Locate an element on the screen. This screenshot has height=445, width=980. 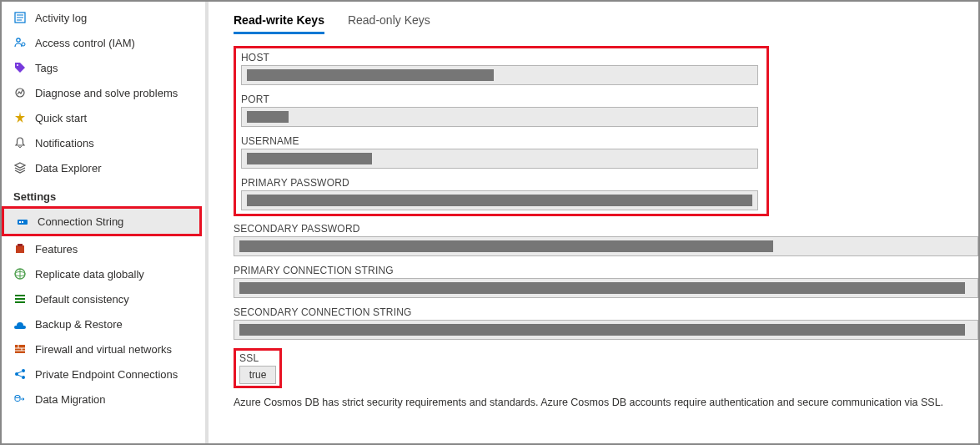
field-label-secondary-password: SECONDARY PASSWORD is located at coordinates (606, 229).